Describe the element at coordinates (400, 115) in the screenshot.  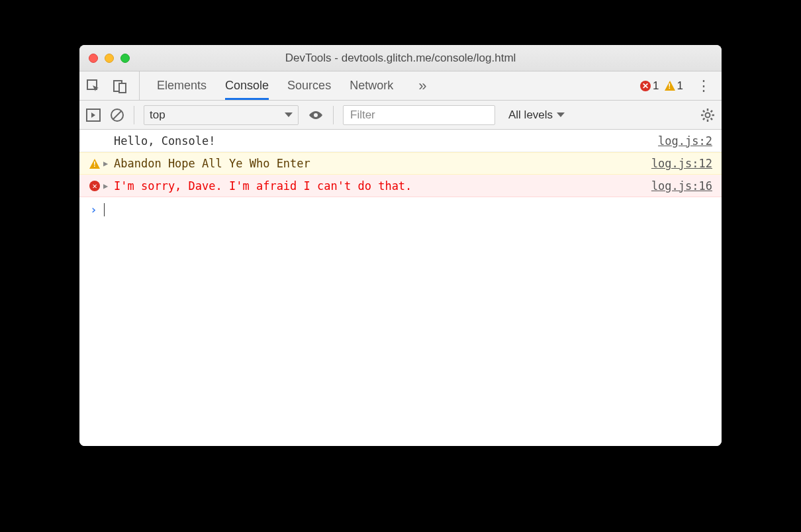
I see `console-toolbar: top Filter All levels` at that location.